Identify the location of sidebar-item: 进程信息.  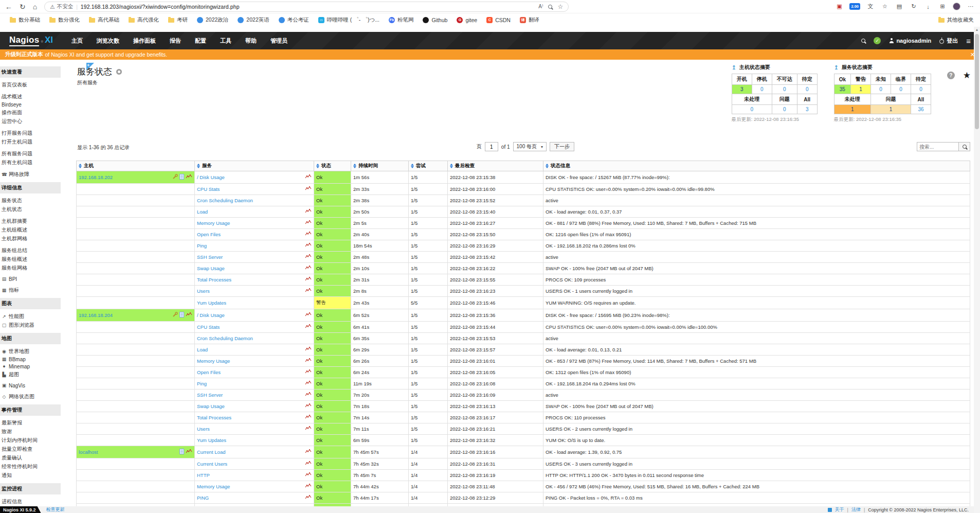
(30, 501).